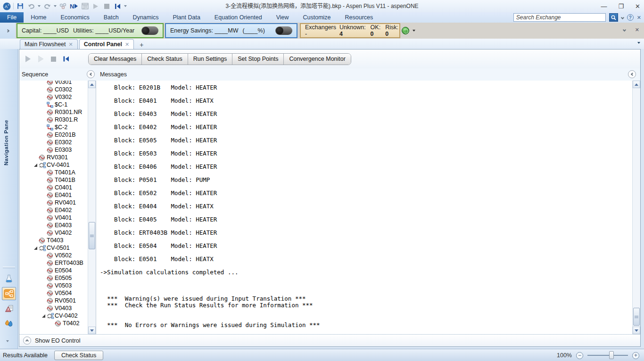 Image resolution: width=644 pixels, height=361 pixels. I want to click on ribbon-tab-customize: Customize, so click(317, 17).